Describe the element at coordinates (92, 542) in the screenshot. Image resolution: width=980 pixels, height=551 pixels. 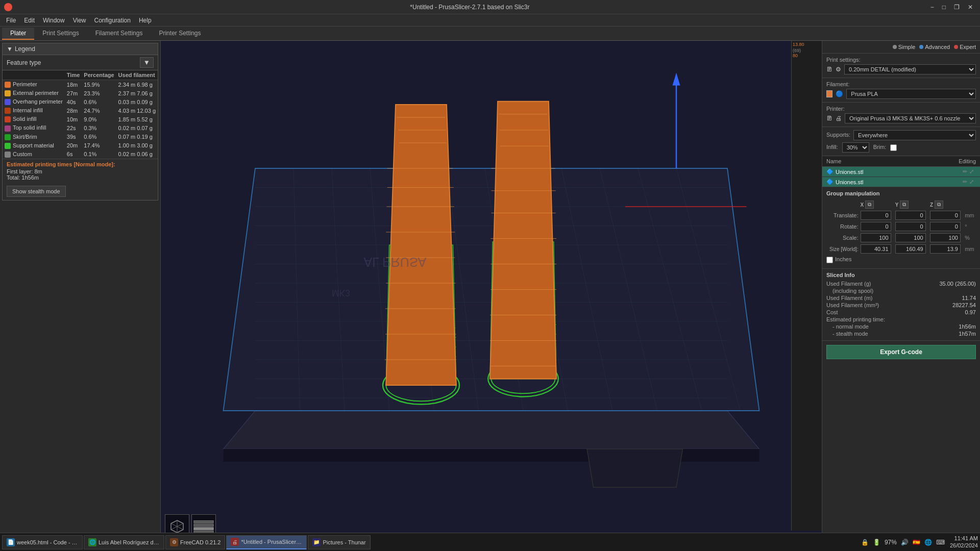
I see `taskbar-icon-1: 🌐` at that location.